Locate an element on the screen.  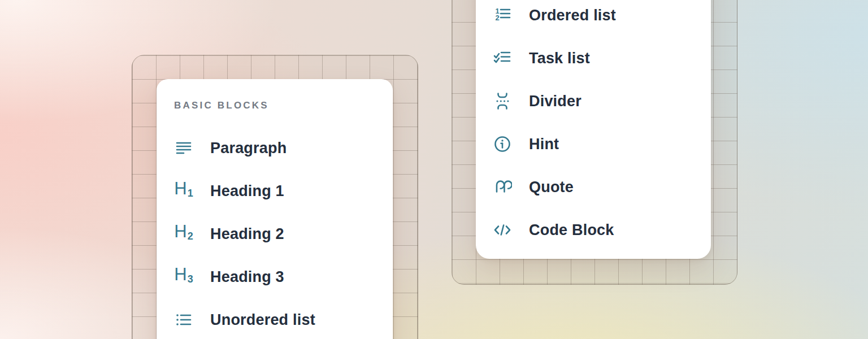
unordered-list-icon is located at coordinates (184, 320).